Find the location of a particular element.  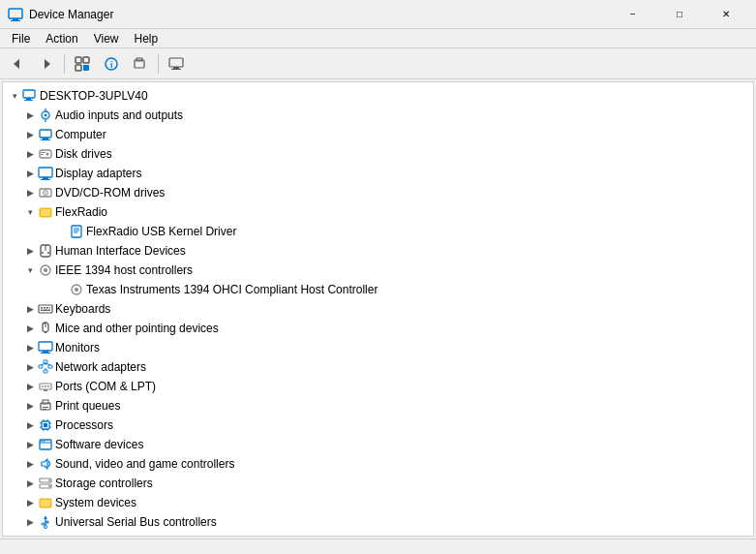

disk-toggle: ▶ is located at coordinates (30, 154).